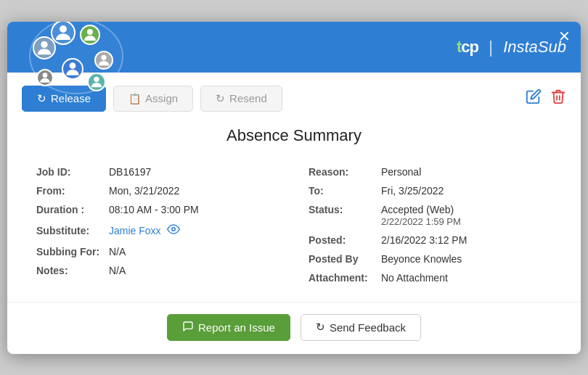 The width and height of the screenshot is (588, 375). What do you see at coordinates (158, 172) in the screenshot?
I see `job-id-row: Job ID: DB16197` at bounding box center [158, 172].